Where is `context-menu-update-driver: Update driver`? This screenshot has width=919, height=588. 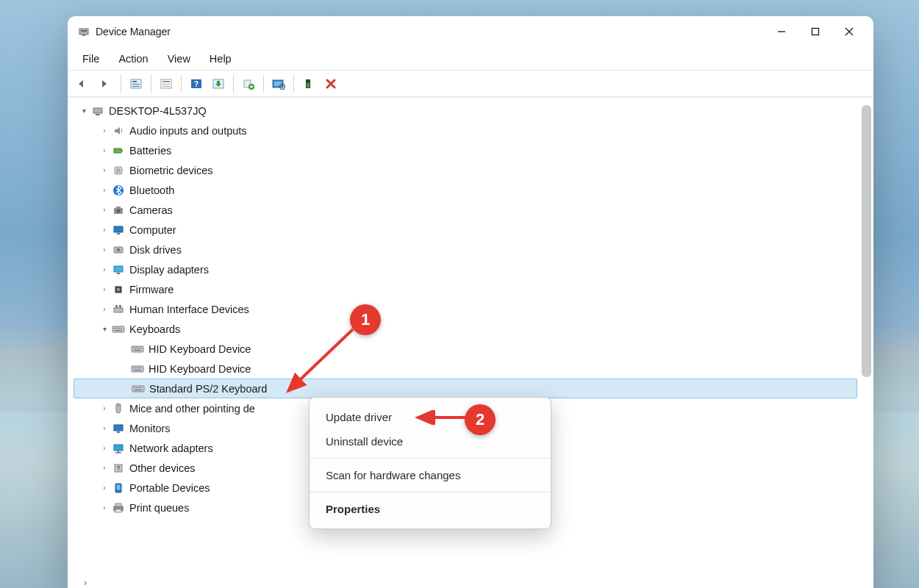 context-menu-update-driver: Update driver is located at coordinates (430, 417).